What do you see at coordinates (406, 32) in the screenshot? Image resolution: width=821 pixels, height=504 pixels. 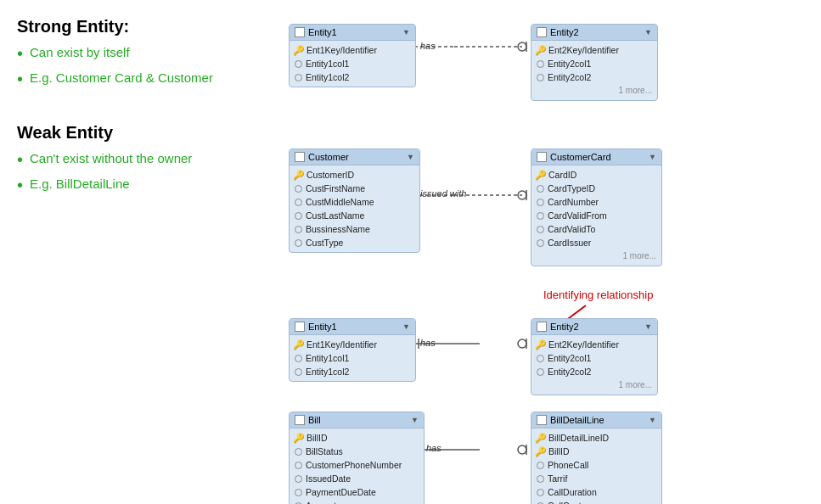 I see `entity1-top-arrow: ▼` at bounding box center [406, 32].